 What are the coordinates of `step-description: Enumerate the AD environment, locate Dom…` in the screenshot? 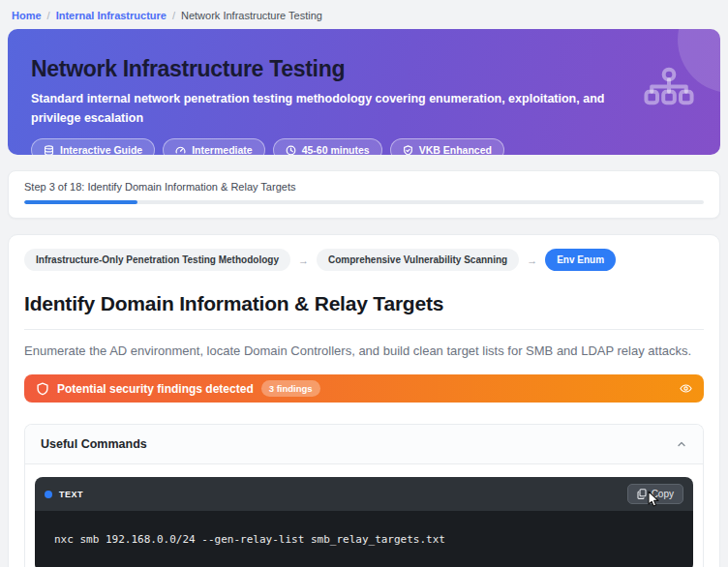 It's located at (364, 350).